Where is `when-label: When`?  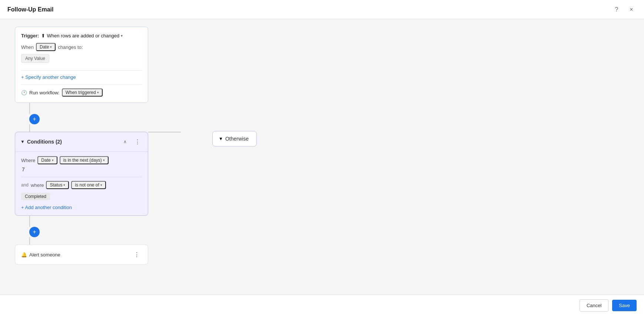
when-label: When is located at coordinates (27, 47).